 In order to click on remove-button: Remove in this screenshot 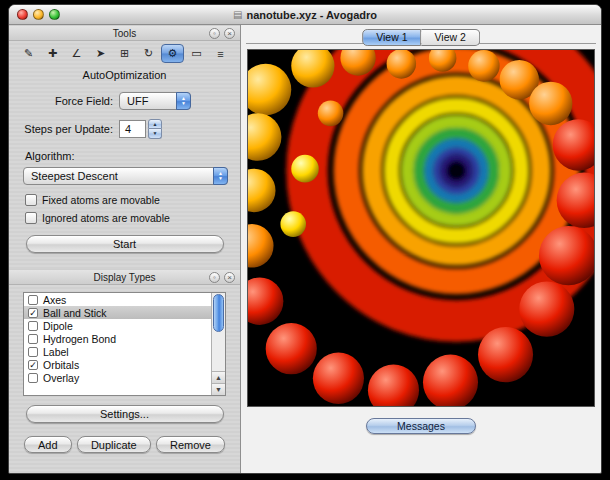, I will do `click(190, 444)`.